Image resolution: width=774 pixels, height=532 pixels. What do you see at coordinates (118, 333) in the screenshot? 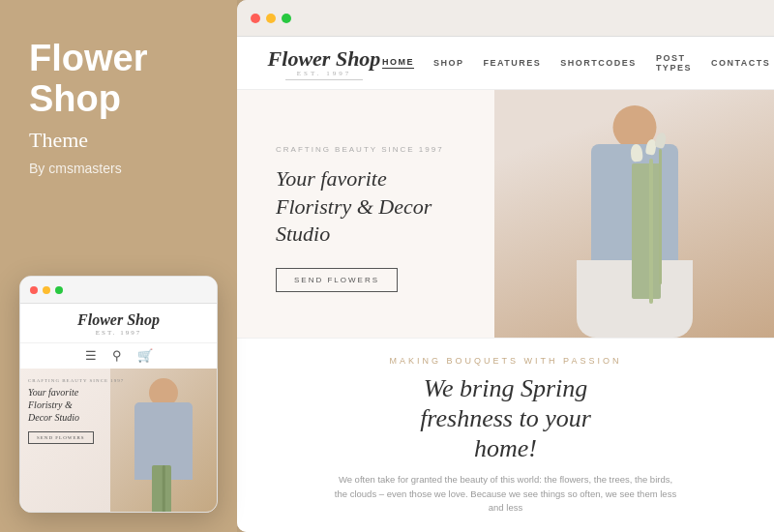
I see `mobile-est: EST. 1997` at bounding box center [118, 333].